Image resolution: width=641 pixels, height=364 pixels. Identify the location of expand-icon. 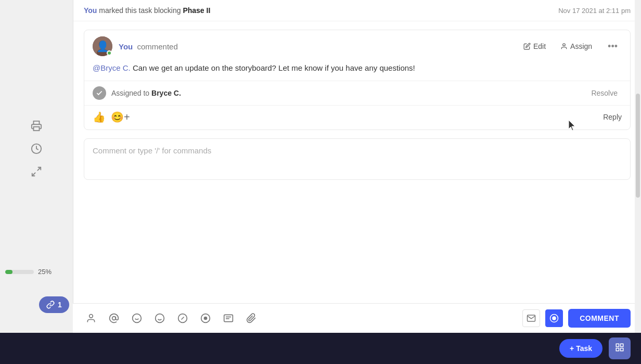
(36, 172).